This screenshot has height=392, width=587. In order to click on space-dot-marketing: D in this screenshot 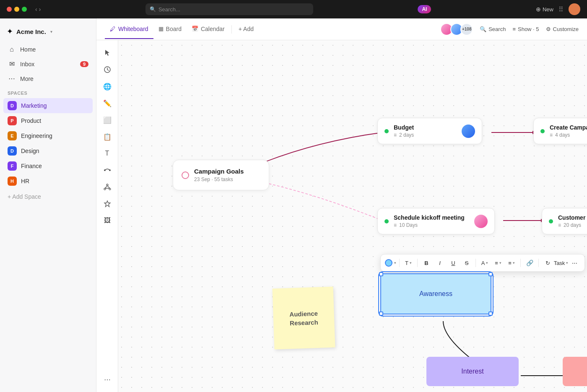, I will do `click(12, 106)`.